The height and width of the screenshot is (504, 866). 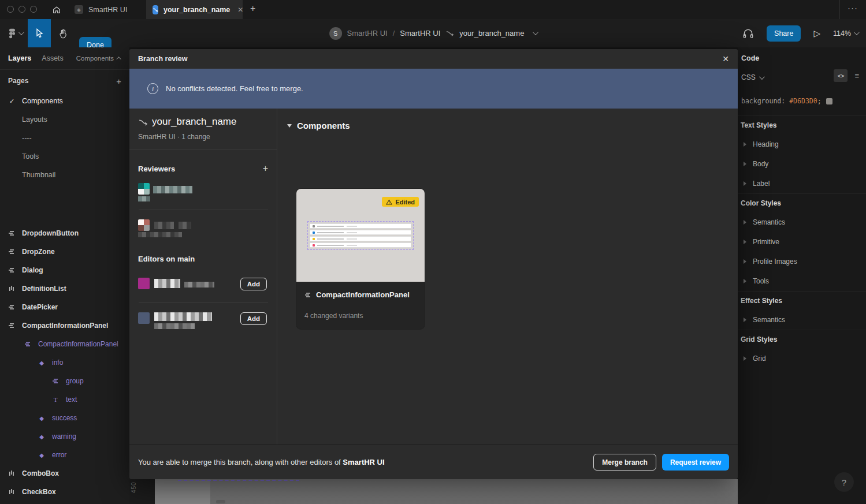 I want to click on breadcrumb-org: SmartHR UI, so click(x=367, y=33).